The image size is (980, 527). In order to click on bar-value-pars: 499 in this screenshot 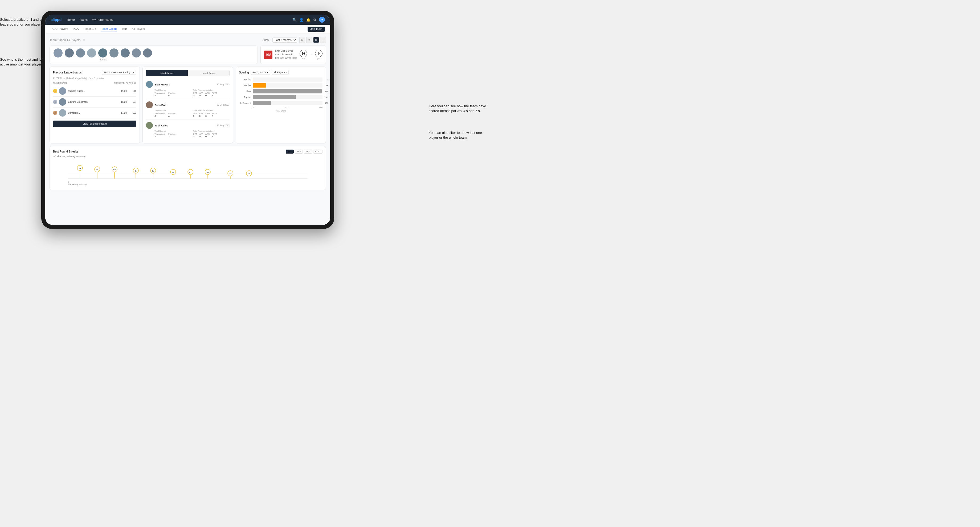, I will do `click(326, 91)`.